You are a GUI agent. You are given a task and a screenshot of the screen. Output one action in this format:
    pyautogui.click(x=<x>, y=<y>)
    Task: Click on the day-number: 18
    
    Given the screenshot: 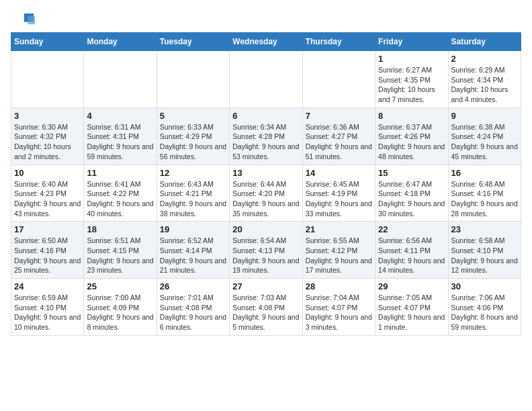 What is the action you would take?
    pyautogui.click(x=120, y=230)
    